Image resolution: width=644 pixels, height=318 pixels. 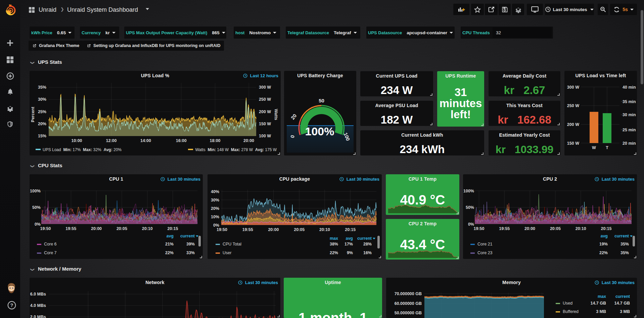 What do you see at coordinates (215, 192) in the screenshot?
I see `svg-text: 40%` at bounding box center [215, 192].